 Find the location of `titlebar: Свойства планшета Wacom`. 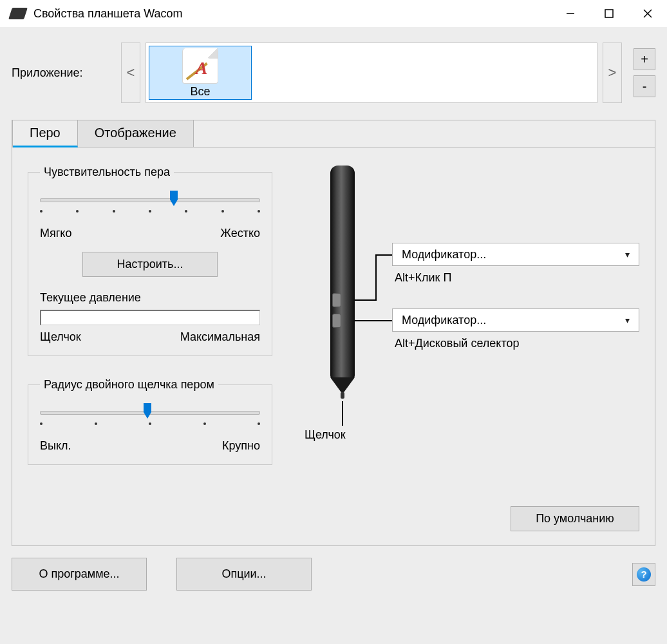

titlebar: Свойства планшета Wacom is located at coordinates (334, 14).